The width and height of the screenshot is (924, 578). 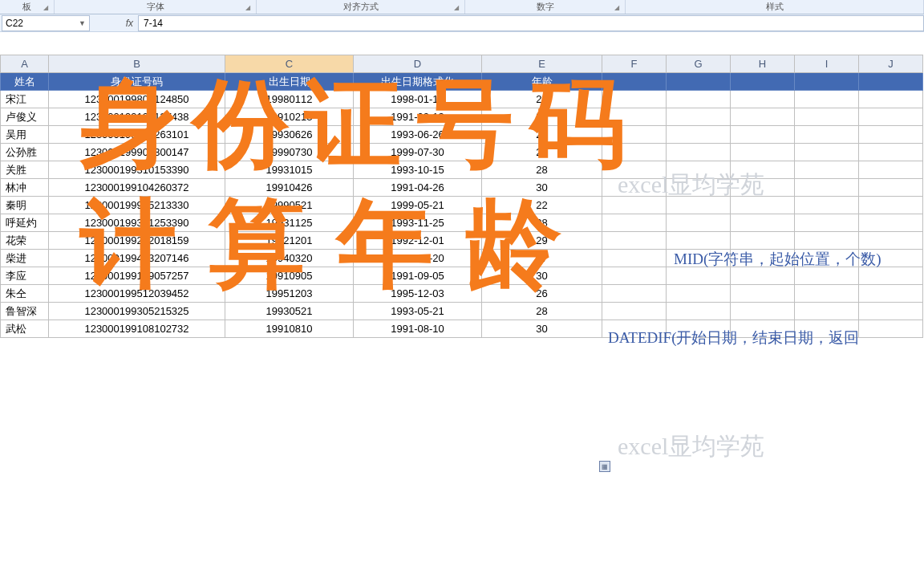 I want to click on cell-name: 林冲, so click(x=25, y=188).